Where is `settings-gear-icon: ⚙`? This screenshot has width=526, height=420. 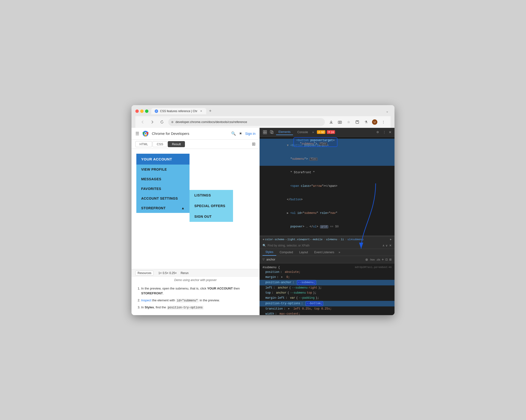 settings-gear-icon: ⚙ is located at coordinates (378, 132).